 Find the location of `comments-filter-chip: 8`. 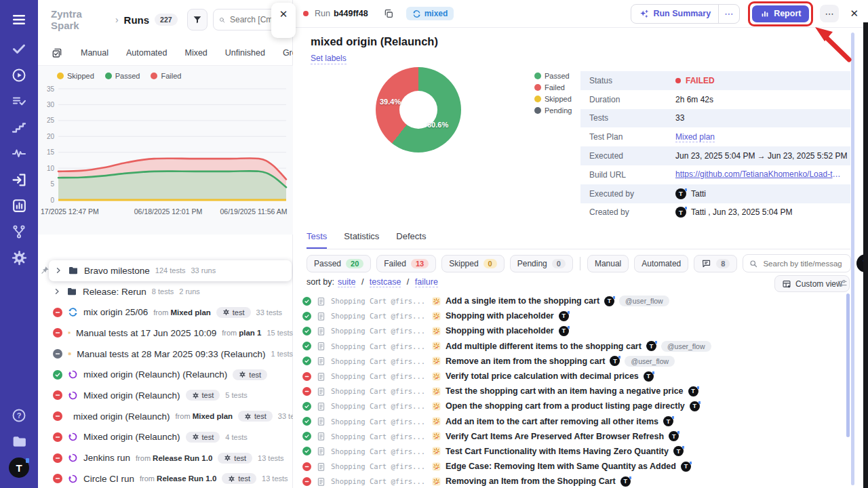

comments-filter-chip: 8 is located at coordinates (715, 264).